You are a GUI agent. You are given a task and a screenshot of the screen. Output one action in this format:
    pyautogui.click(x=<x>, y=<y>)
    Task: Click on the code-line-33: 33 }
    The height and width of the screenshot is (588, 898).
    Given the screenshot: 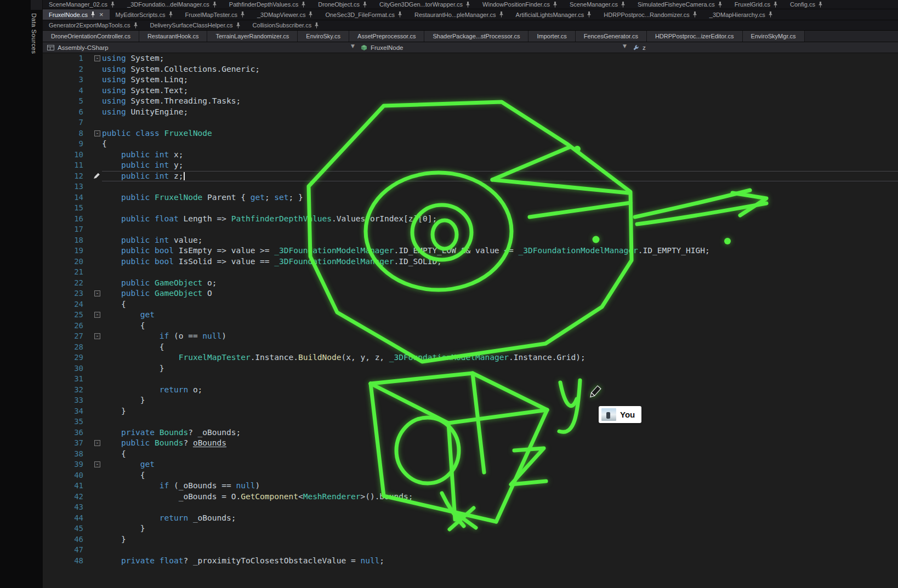 What is the action you would take?
    pyautogui.click(x=470, y=401)
    